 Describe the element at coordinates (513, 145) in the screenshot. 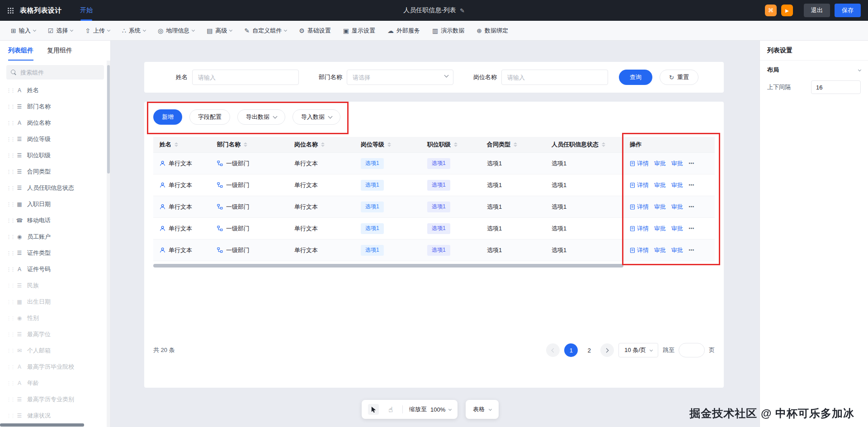

I see `column-header: 合同类型` at that location.